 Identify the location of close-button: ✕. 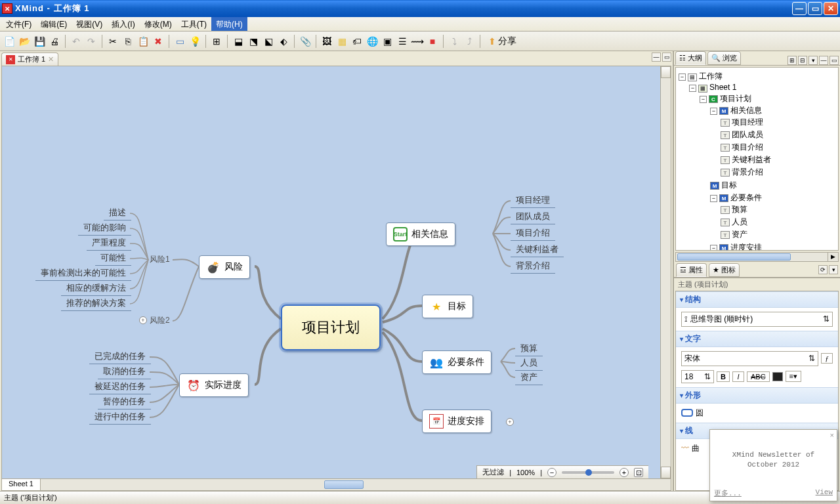
(831, 9).